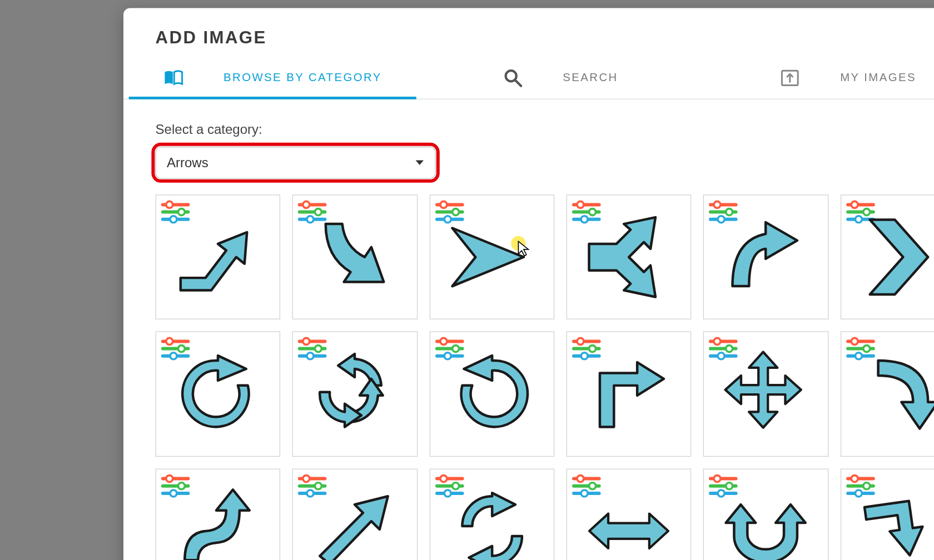  I want to click on book-icon, so click(173, 78).